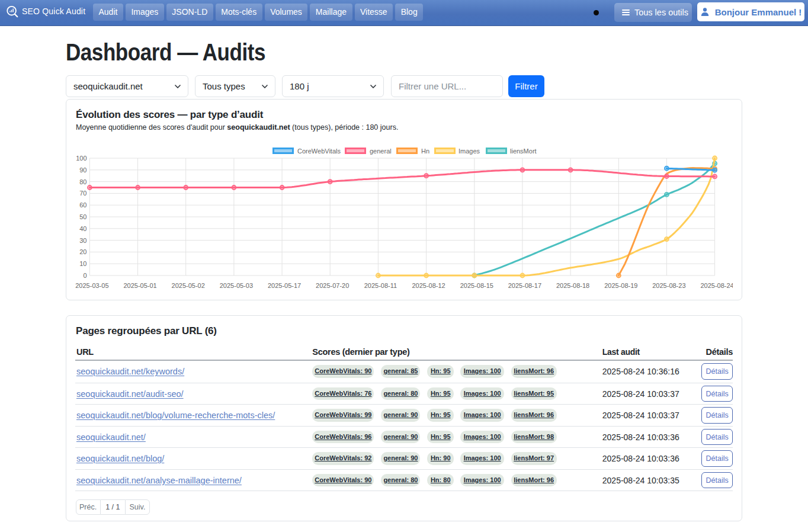 Image resolution: width=808 pixels, height=532 pixels. I want to click on svg-text: 2025-08-12, so click(428, 285).